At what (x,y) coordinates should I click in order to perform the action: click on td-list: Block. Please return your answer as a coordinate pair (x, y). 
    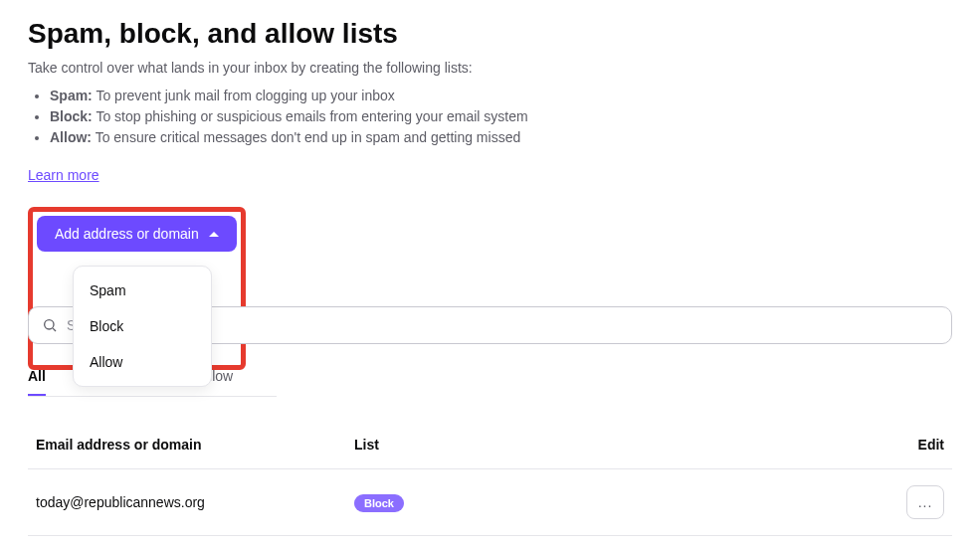
    Looking at the image, I should click on (609, 503).